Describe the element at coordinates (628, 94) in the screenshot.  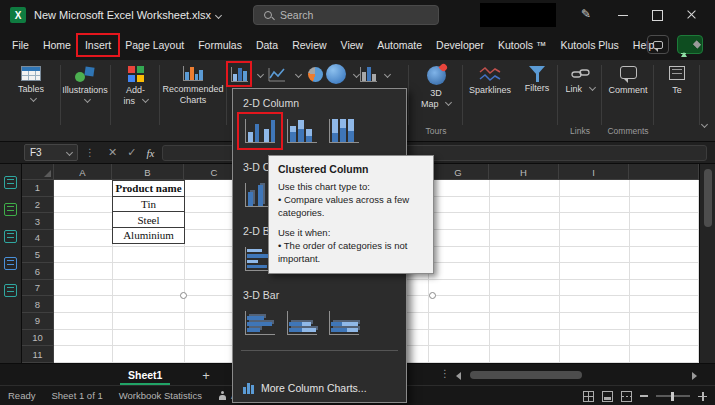
I see `comment-button: Comment` at that location.